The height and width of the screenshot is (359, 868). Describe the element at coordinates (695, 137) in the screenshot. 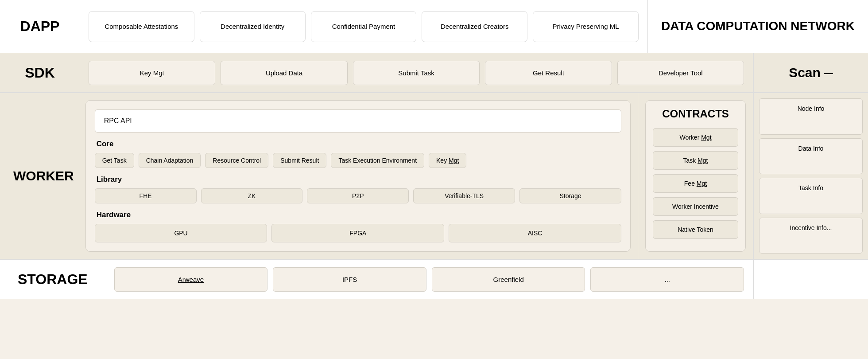

I see `contract-card-worker-mgt: Worker Mgt` at that location.